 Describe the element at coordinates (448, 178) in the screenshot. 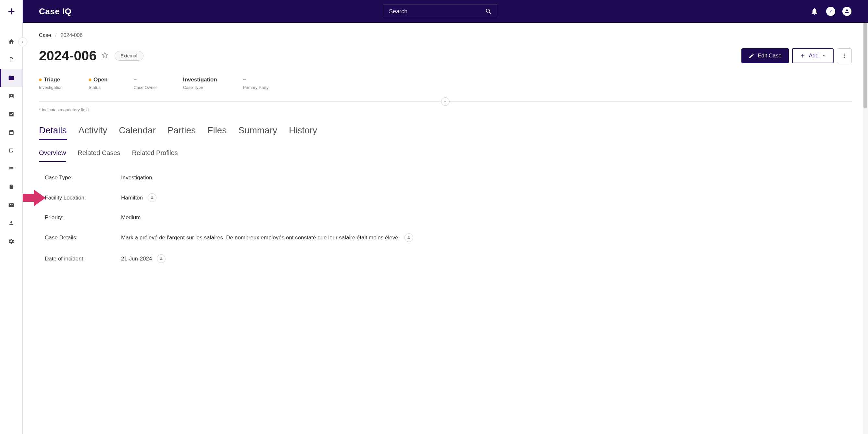

I see `detail-row-case-type: Case Type: Investigation` at that location.